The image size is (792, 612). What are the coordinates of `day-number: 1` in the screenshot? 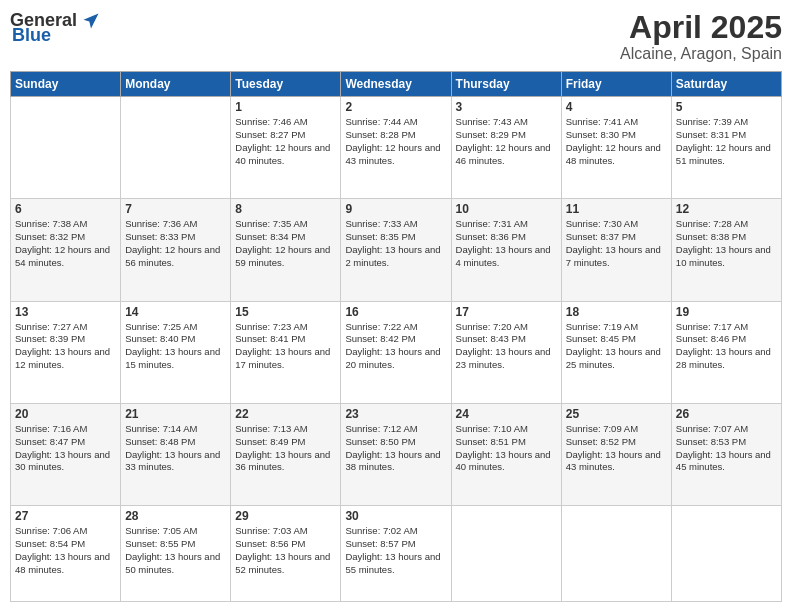 It's located at (286, 107).